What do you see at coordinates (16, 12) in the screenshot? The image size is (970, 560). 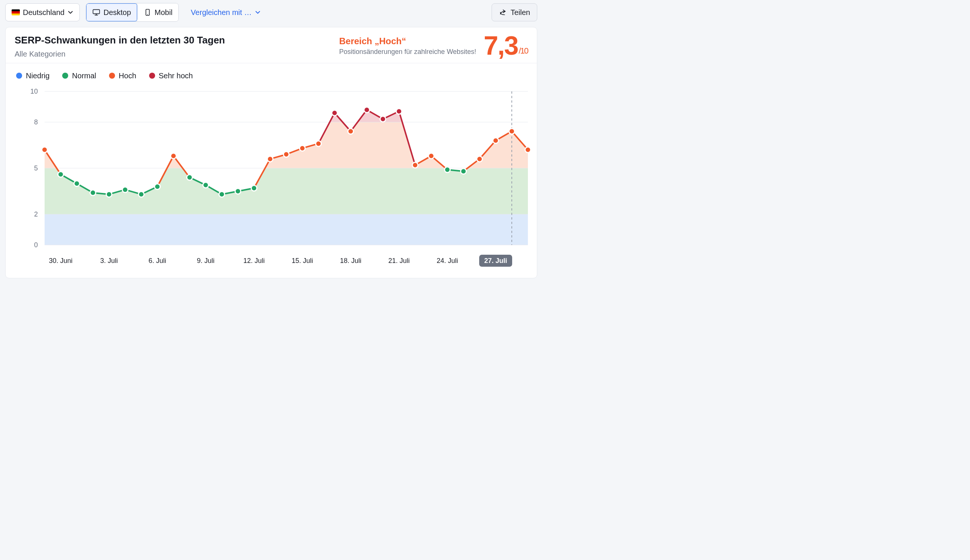 I see `flag-germany-icon` at bounding box center [16, 12].